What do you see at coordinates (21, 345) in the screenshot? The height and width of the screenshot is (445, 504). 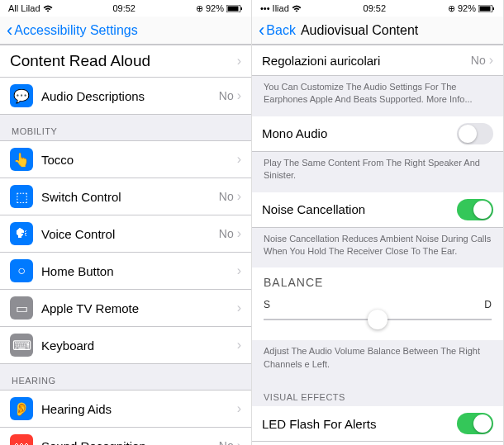 I see `keyboard-icon: ⌨` at bounding box center [21, 345].